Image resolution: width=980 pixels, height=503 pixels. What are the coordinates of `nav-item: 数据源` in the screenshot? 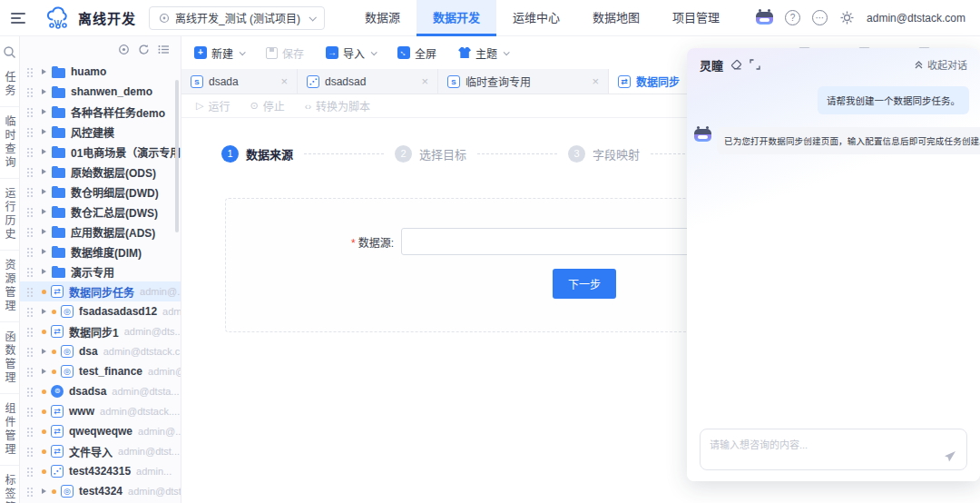 It's located at (383, 18).